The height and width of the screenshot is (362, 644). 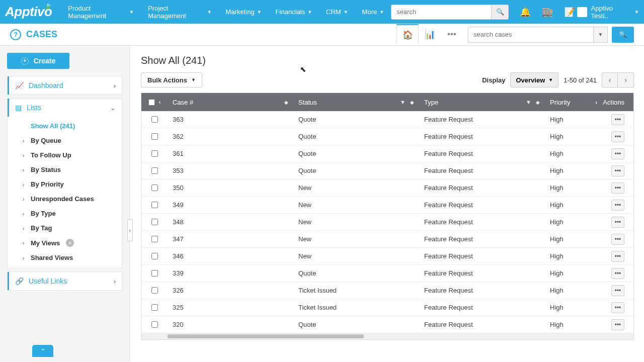 What do you see at coordinates (387, 291) in the screenshot?
I see `table-row: 326Ticket IssuedFeature RequestHigh•••` at bounding box center [387, 291].